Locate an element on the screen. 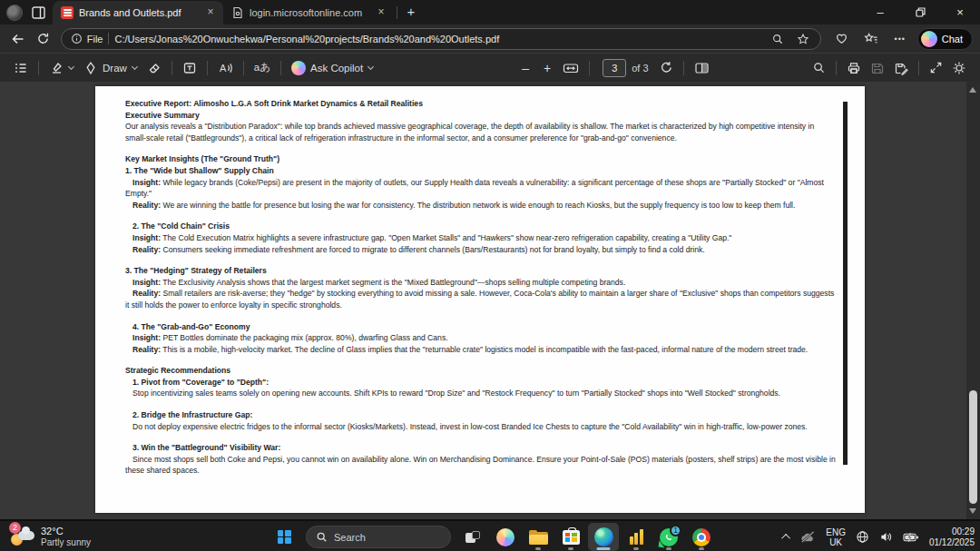 This screenshot has height=551, width=980. windows-logo-icon is located at coordinates (285, 537).